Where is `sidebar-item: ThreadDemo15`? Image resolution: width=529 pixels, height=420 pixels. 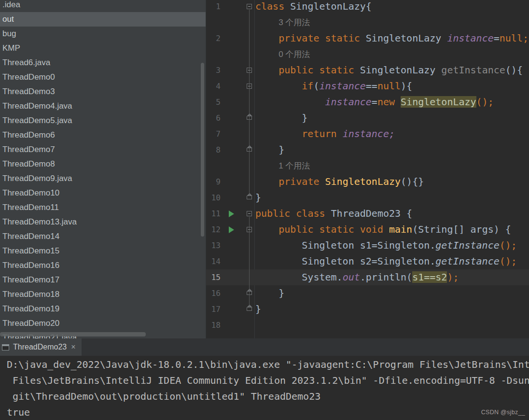 sidebar-item: ThreadDemo15 is located at coordinates (103, 251).